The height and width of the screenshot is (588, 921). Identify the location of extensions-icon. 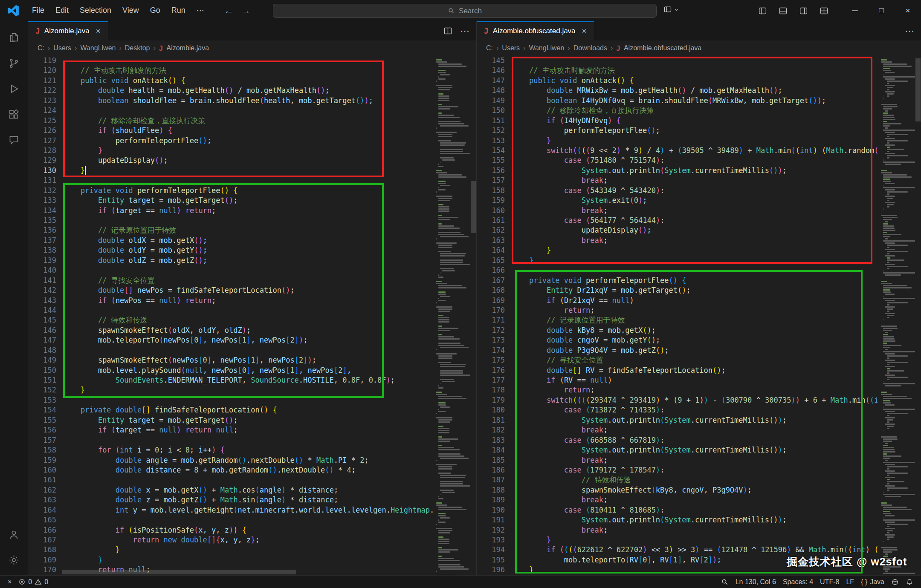
(14, 114).